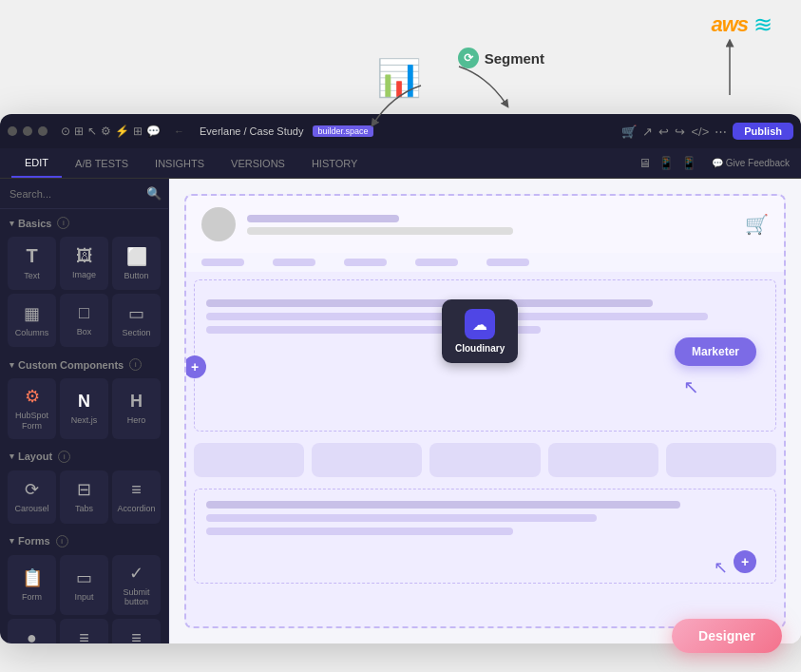 The height and width of the screenshot is (672, 801). I want to click on topbar-nav: ⊙ ⊞ ↖ ⚙ ⚡ ⊞ 💬, so click(110, 131).